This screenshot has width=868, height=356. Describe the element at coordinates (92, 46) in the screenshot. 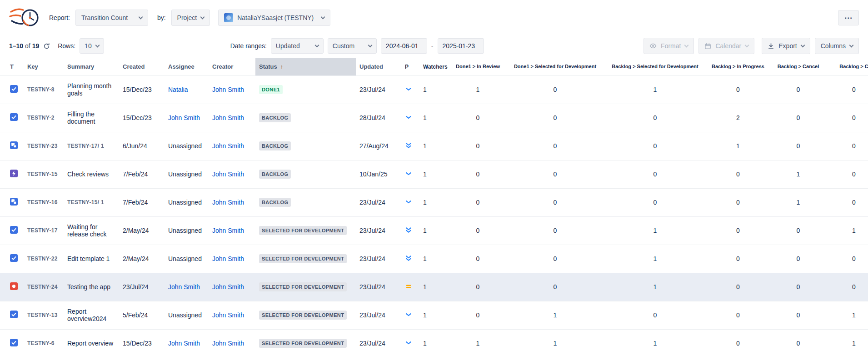

I see `rows-per-page-select: 10` at that location.